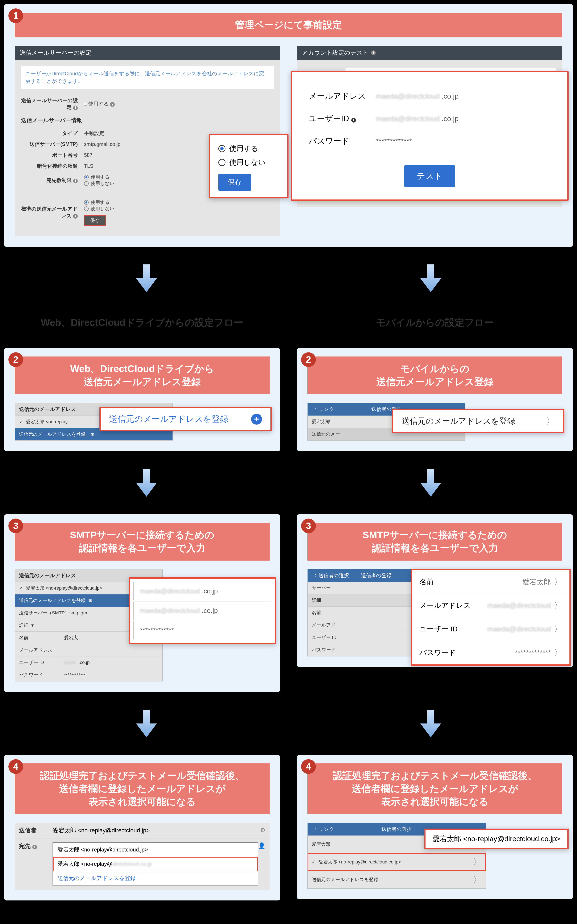  I want to click on default-use-radio: 使用する, so click(97, 202).